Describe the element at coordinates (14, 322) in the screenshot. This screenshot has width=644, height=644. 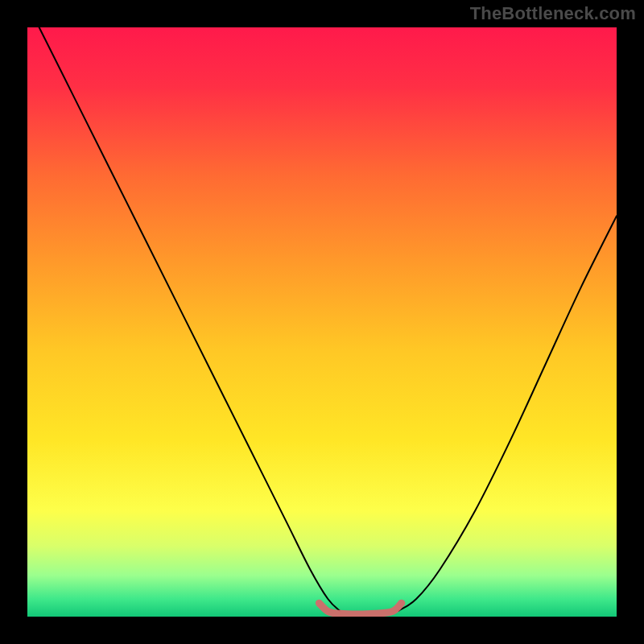
I see `border-left` at that location.